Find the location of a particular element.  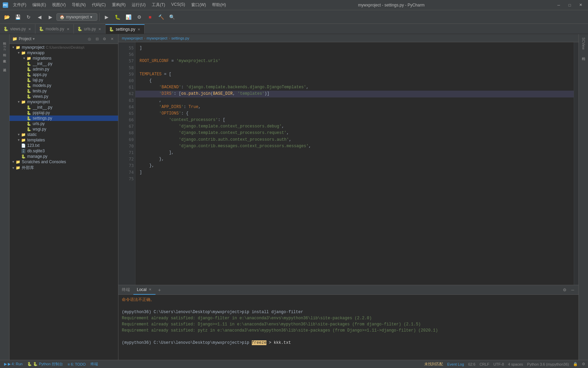

menu-item: VCS(S) is located at coordinates (178, 5).